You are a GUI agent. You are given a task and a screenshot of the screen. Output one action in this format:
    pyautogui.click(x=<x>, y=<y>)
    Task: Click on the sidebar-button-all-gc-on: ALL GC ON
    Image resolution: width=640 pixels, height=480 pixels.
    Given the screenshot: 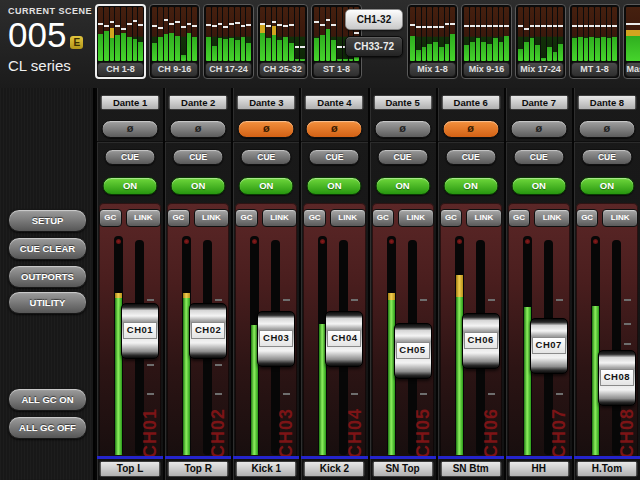 What is the action you would take?
    pyautogui.click(x=48, y=400)
    